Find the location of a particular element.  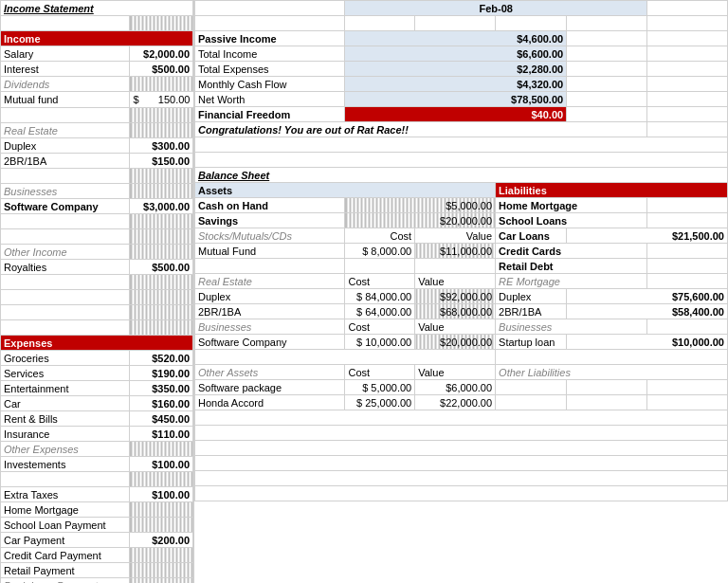

services-label: Services is located at coordinates (65, 373).